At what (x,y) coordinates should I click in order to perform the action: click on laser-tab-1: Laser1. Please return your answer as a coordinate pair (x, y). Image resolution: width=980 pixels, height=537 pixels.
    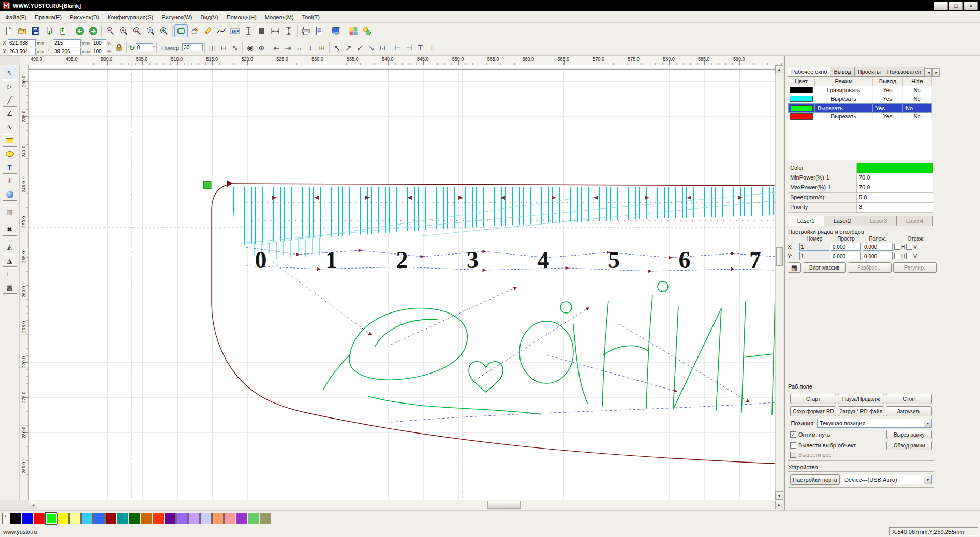
    Looking at the image, I should click on (806, 221).